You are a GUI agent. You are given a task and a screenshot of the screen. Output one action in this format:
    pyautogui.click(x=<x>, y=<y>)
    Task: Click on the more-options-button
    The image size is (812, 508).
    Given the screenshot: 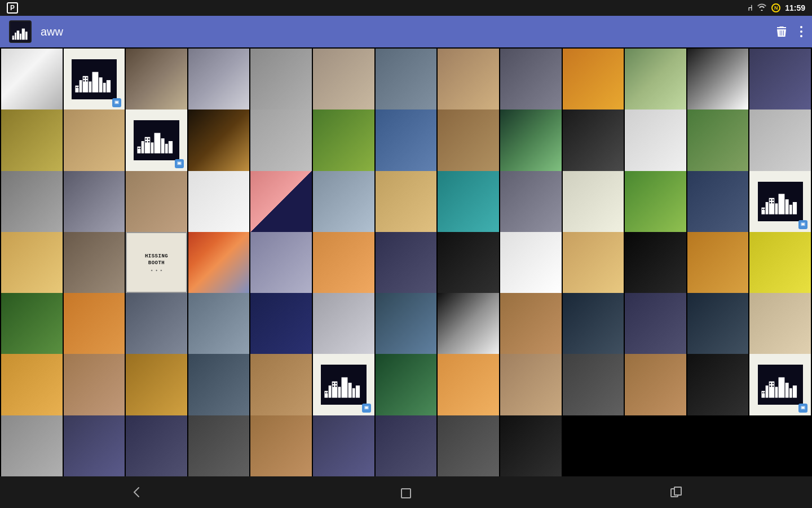 What is the action you would take?
    pyautogui.click(x=801, y=32)
    